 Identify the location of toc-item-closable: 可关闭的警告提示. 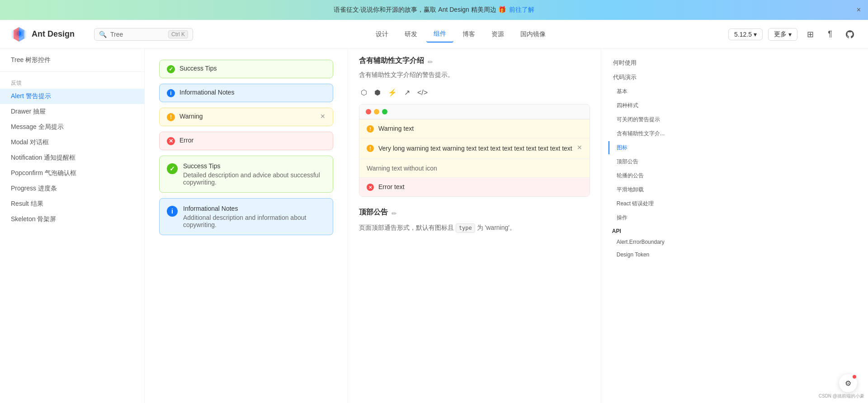
(646, 119).